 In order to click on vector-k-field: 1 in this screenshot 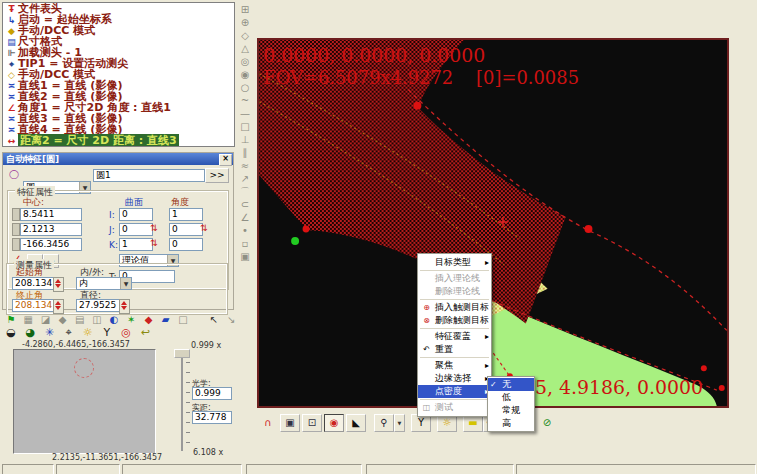, I will do `click(136, 244)`.